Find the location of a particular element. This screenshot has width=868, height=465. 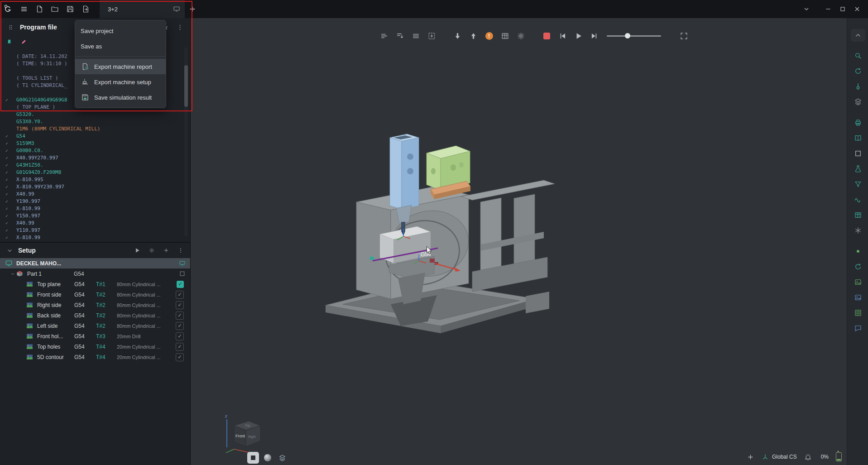

scrollbar-thumb is located at coordinates (186, 86).